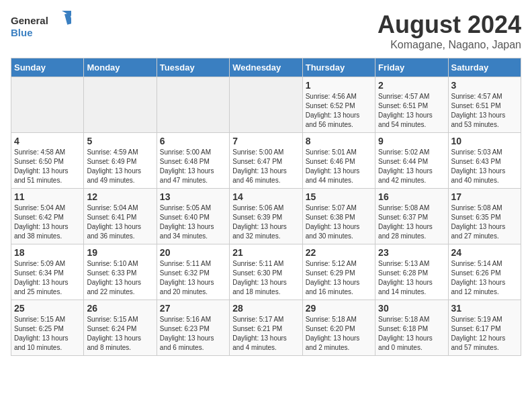  What do you see at coordinates (47, 308) in the screenshot?
I see `day-number: 25` at bounding box center [47, 308].